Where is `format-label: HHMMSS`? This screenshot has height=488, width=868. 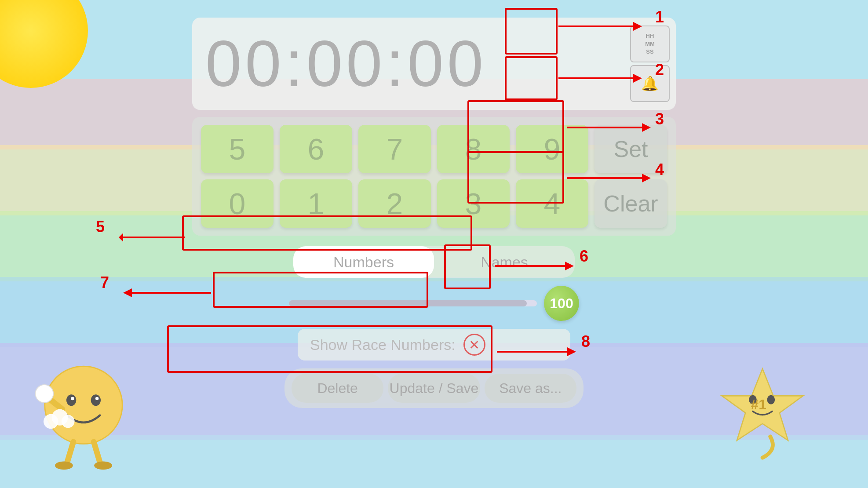
format-label: HHMMSS is located at coordinates (650, 44).